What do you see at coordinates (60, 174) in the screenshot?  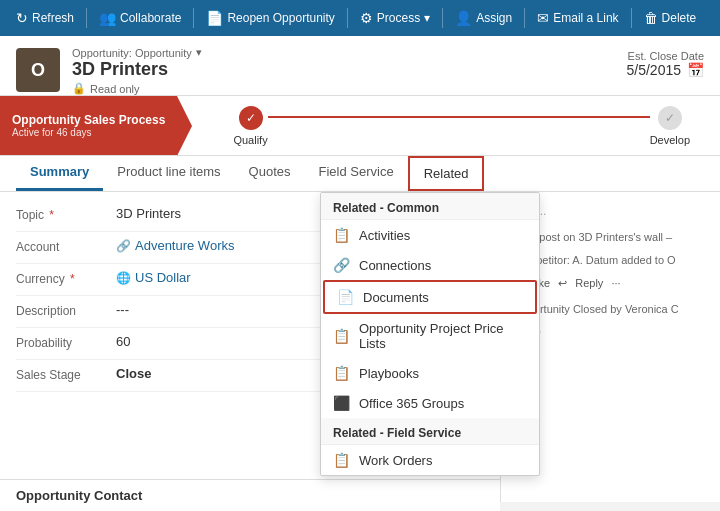 I see `tab-summary: Summary` at bounding box center [60, 174].